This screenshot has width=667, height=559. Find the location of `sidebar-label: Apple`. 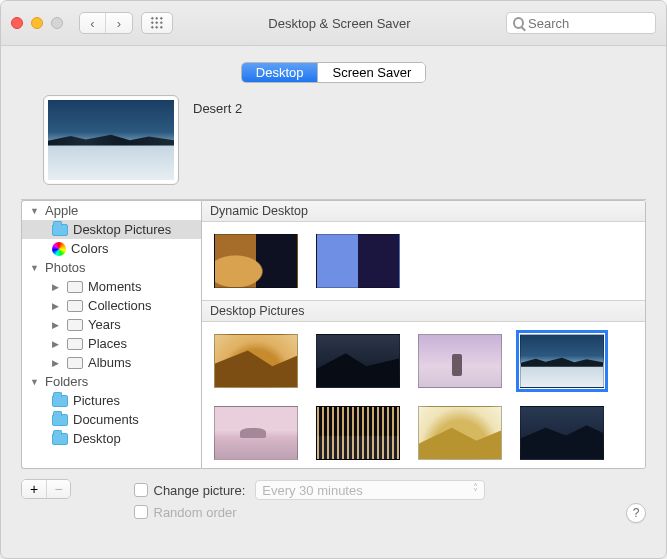

sidebar-label: Apple is located at coordinates (62, 210).